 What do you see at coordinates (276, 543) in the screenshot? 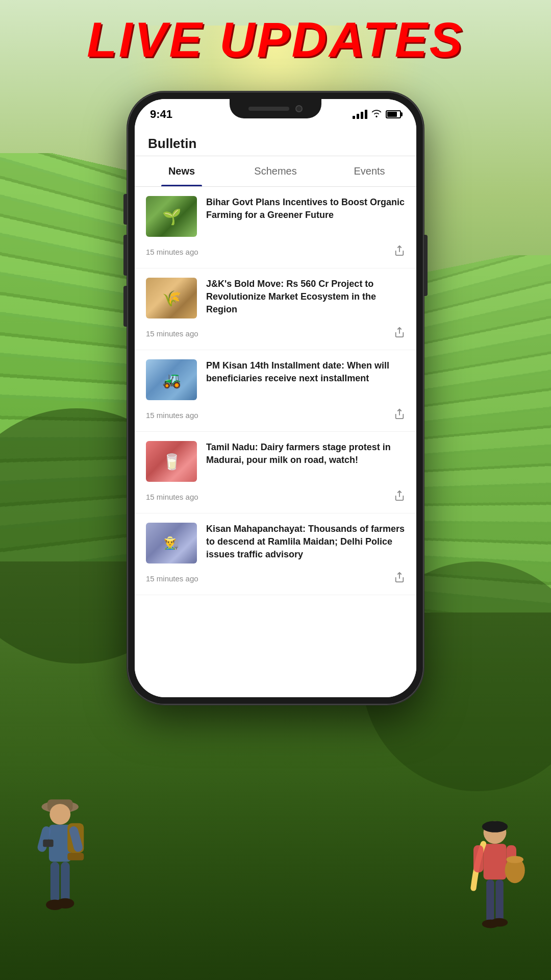
I see `news-item-top: Kisan Mahapanchayat: Thousands of farmer…` at bounding box center [276, 543].